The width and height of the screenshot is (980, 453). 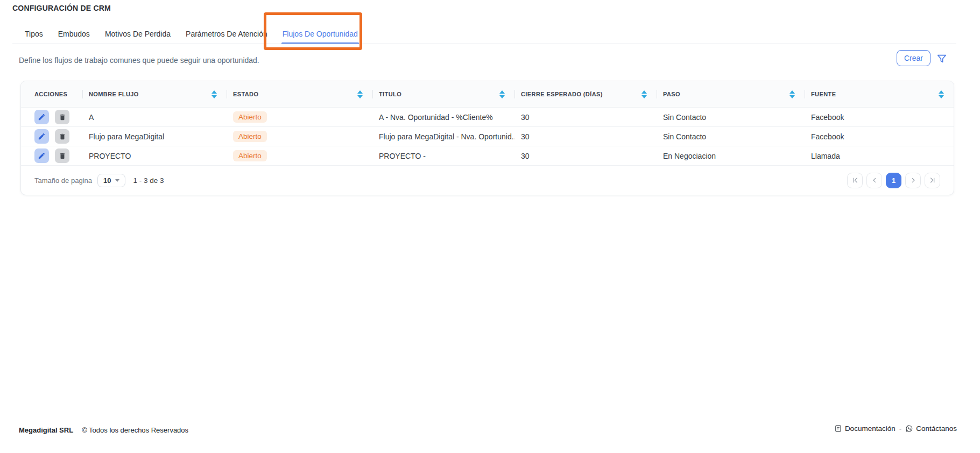 What do you see at coordinates (586, 94) in the screenshot?
I see `column-header-cierre-esperado: CIERRE ESPERADO (DÍAS)` at bounding box center [586, 94].